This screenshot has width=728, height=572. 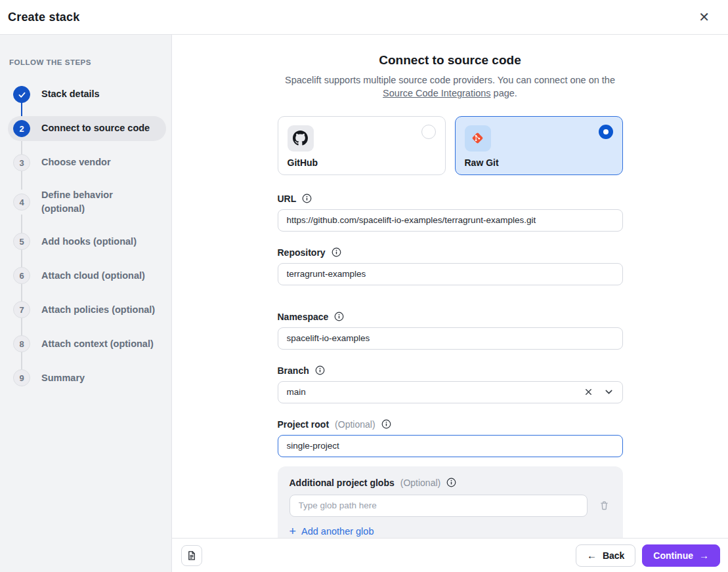 I want to click on step-label: Choose vendor, so click(x=76, y=163).